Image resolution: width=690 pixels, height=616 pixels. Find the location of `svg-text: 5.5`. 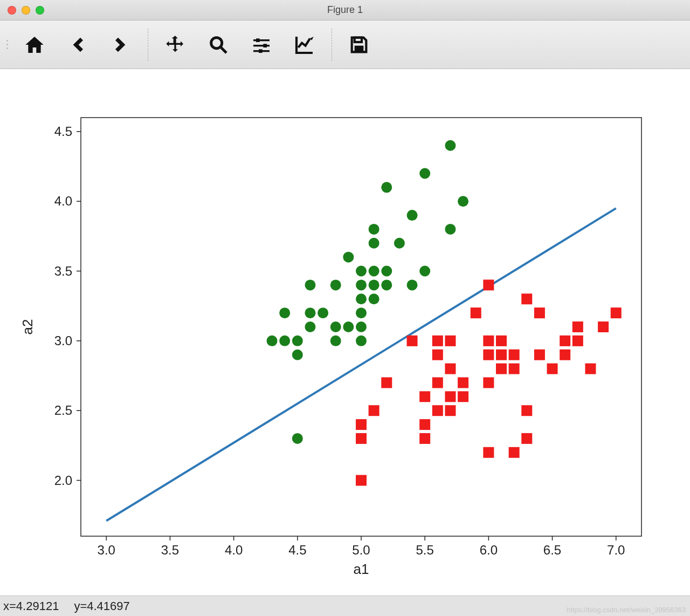

svg-text: 5.5 is located at coordinates (425, 550).